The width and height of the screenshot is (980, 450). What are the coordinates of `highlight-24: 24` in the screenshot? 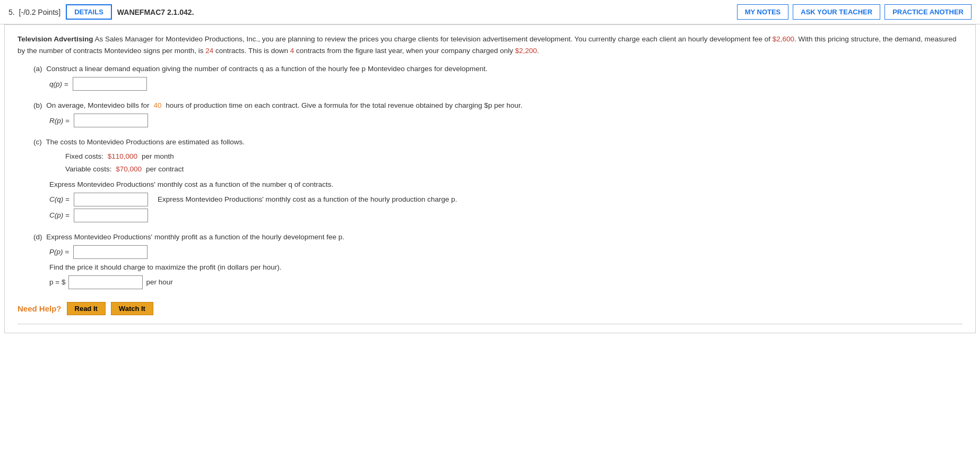 It's located at (209, 51).